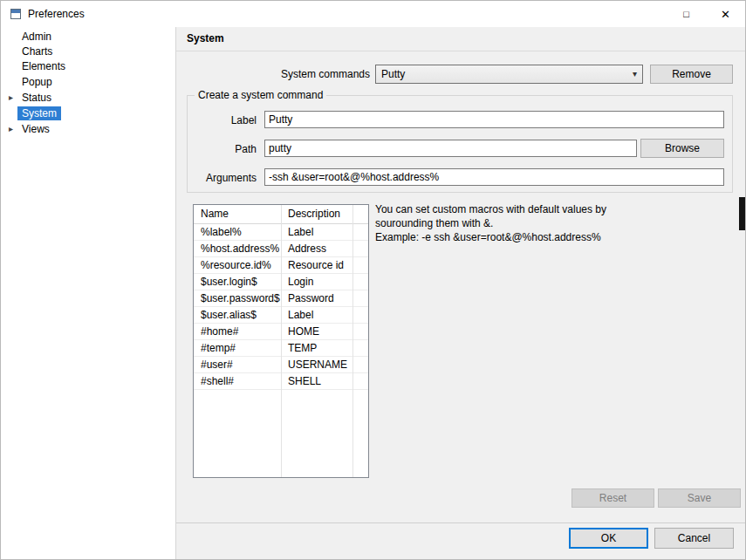  Describe the element at coordinates (317, 282) in the screenshot. I see `macro-description-cell: Login` at that location.